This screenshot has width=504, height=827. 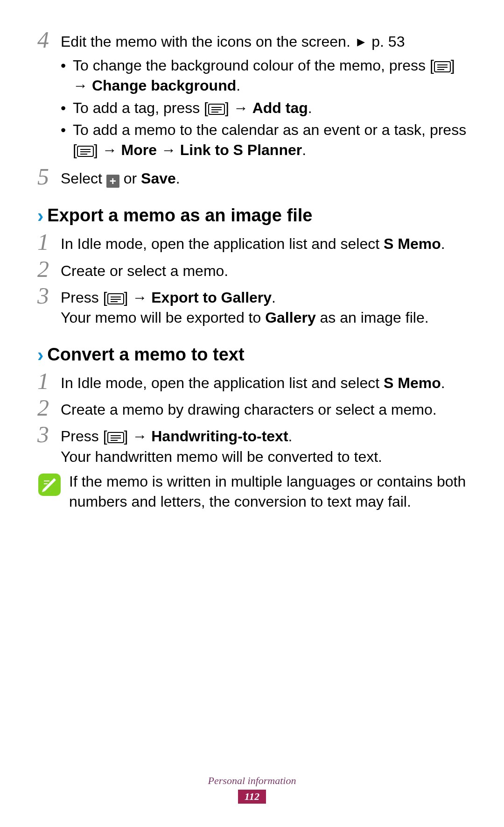 What do you see at coordinates (361, 42) in the screenshot?
I see `play-icon: ►` at bounding box center [361, 42].